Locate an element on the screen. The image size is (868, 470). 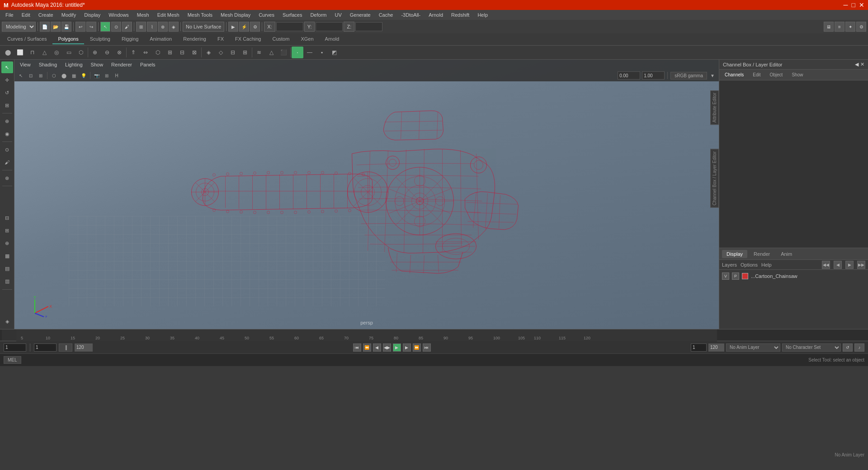
render-settings-btn: ⚙ is located at coordinates (255, 27).